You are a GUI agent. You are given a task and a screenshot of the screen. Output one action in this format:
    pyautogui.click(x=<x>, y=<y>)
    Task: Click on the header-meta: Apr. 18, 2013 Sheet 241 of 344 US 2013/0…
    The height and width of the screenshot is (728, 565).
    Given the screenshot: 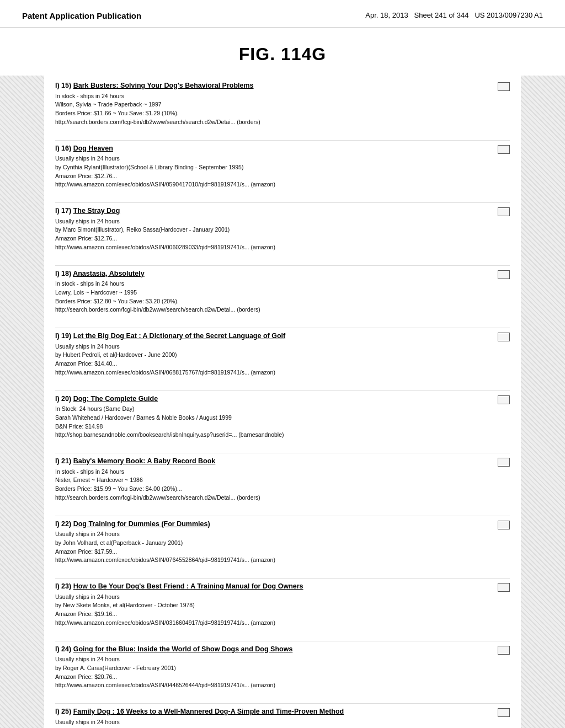 What is the action you would take?
    pyautogui.click(x=454, y=15)
    